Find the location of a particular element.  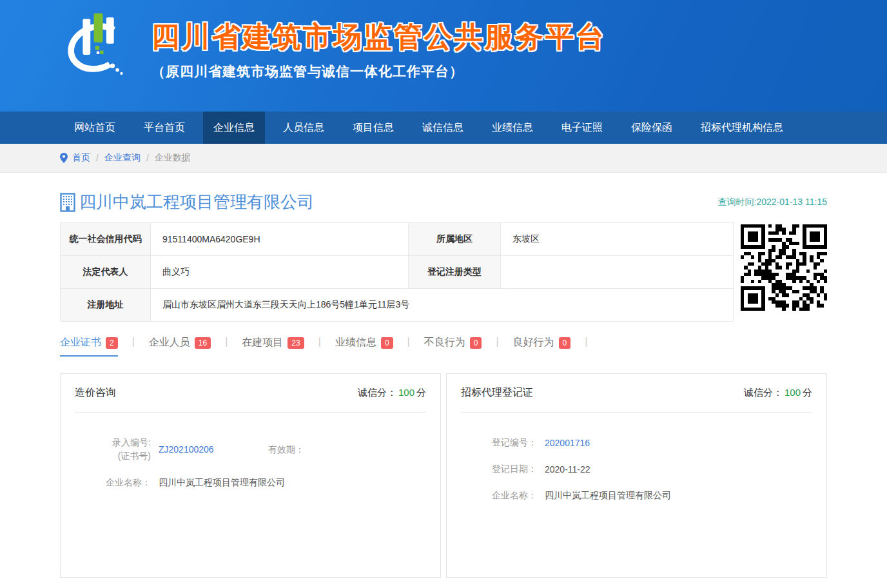

registration-type-value is located at coordinates (618, 272).